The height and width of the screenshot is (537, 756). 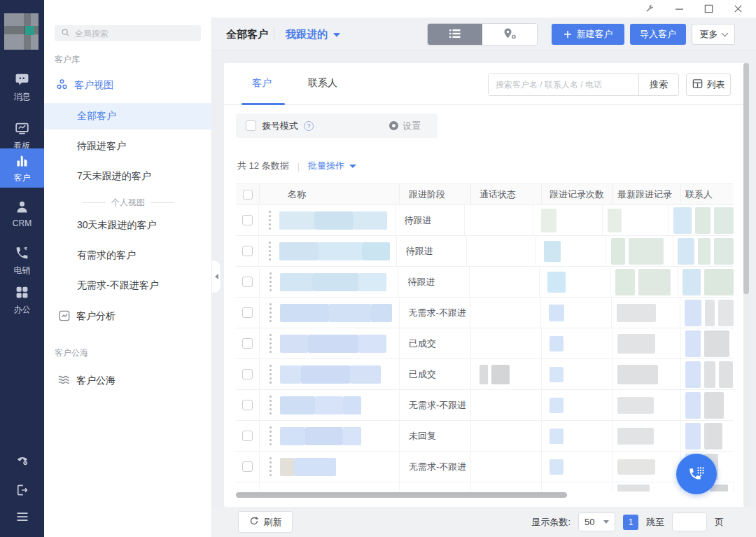 What do you see at coordinates (21, 32) in the screenshot?
I see `avatar` at bounding box center [21, 32].